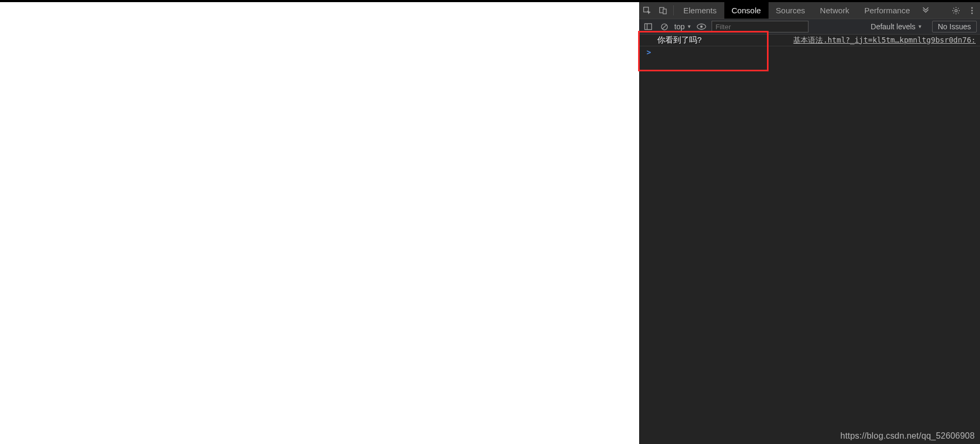 The image size is (980, 444). Describe the element at coordinates (760, 27) in the screenshot. I see `filter-input` at that location.